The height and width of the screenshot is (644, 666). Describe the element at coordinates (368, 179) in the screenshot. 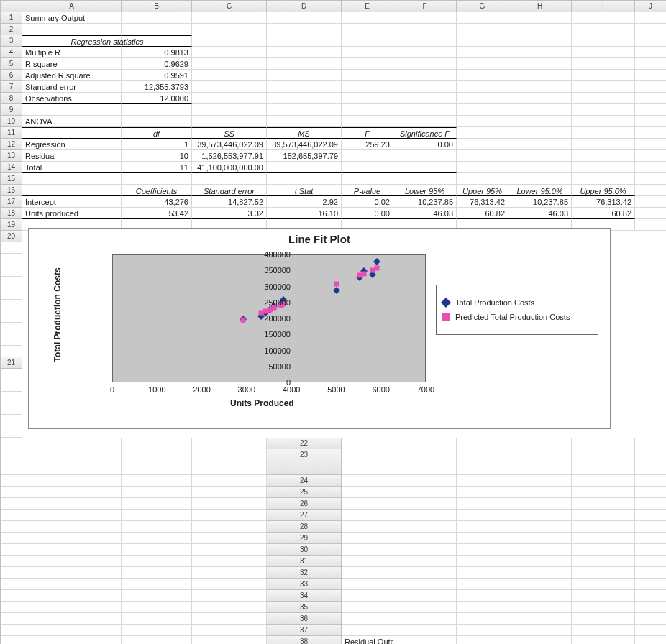

I see `cell-E15` at that location.